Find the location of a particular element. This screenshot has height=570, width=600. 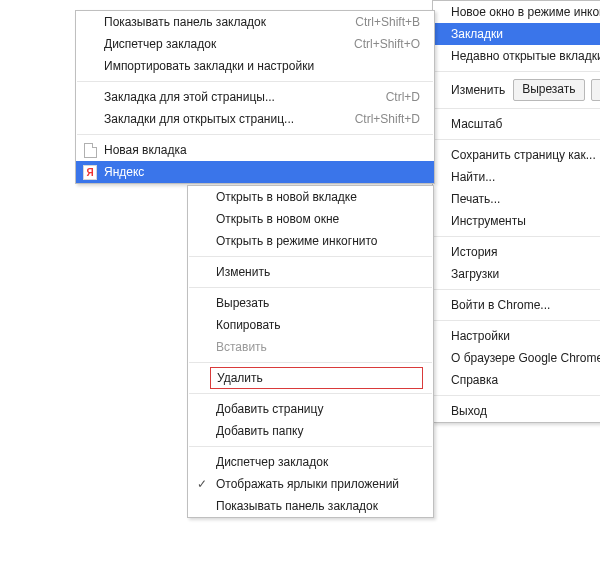

label: Новое окно в режиме инкогн is located at coordinates (526, 12).